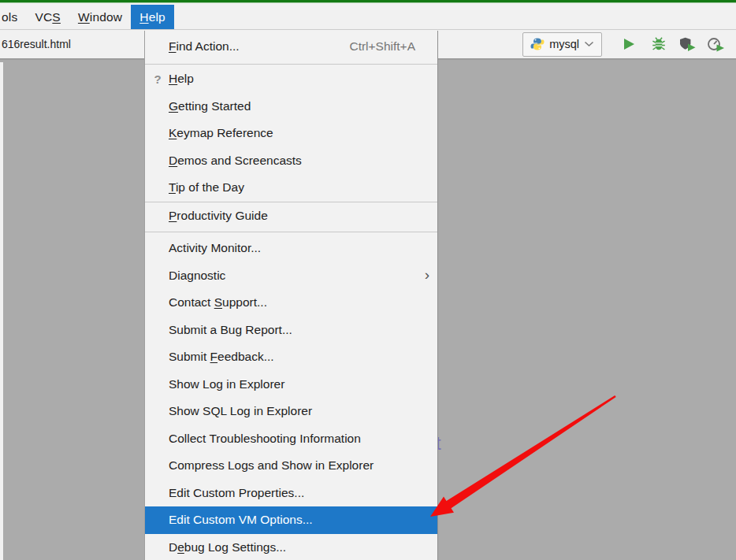 This screenshot has width=736, height=560. Describe the element at coordinates (292, 411) in the screenshot. I see `menu-item-label: Show SQL Log in Explorer` at that location.